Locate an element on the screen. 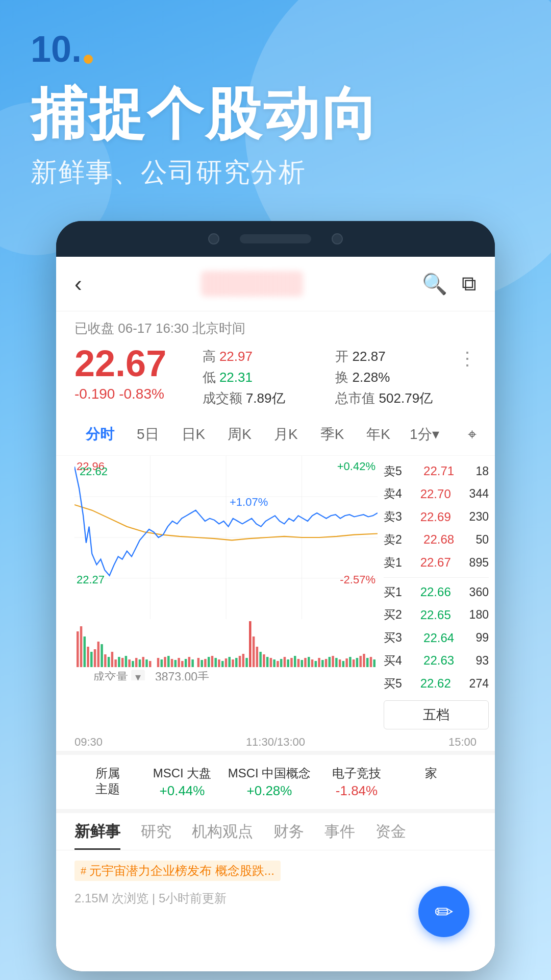  news-meta: 2.15M 次浏览 | 5小时前更新 is located at coordinates (276, 898).